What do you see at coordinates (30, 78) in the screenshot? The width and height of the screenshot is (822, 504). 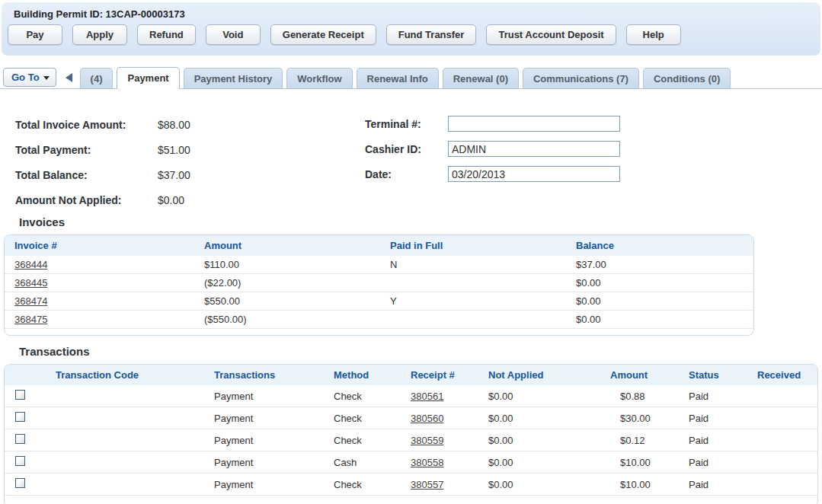 I see `goto-button: Go To` at bounding box center [30, 78].